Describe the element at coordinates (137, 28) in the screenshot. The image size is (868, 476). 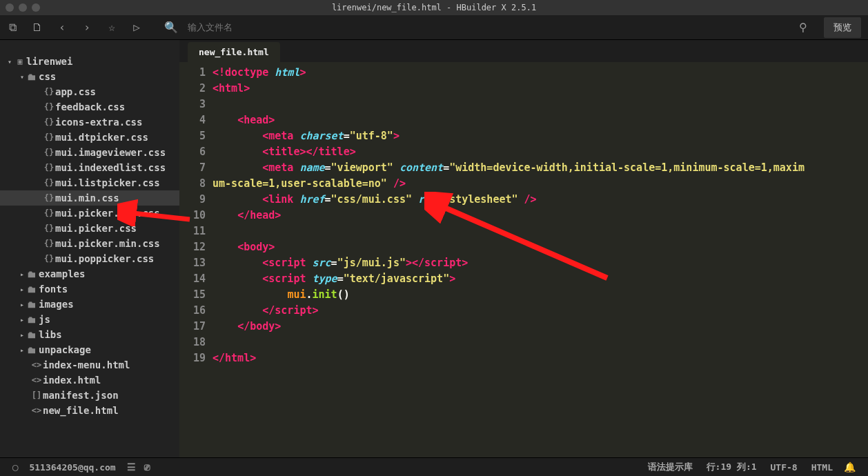
I see `run-icon: ▷` at that location.